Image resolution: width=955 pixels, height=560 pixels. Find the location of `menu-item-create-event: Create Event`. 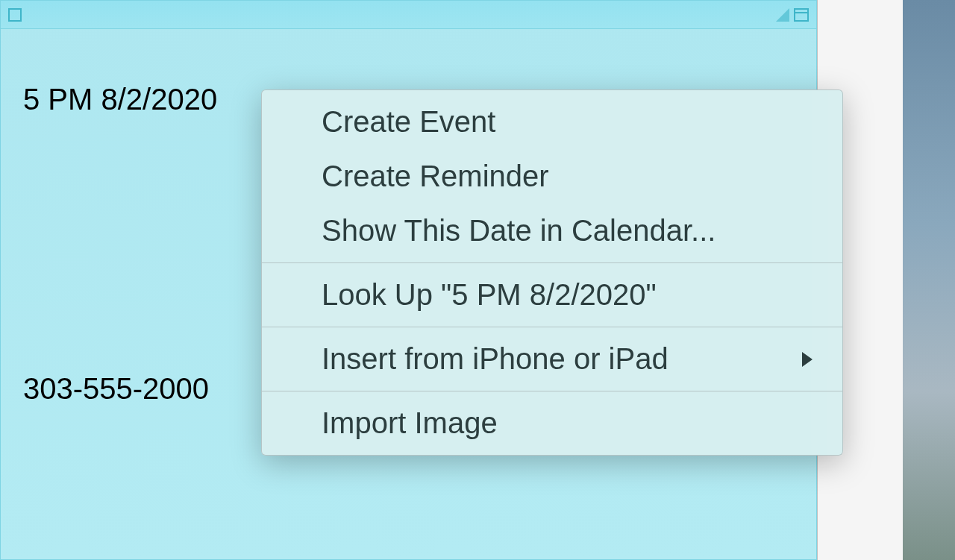

menu-item-create-event: Create Event is located at coordinates (552, 122).